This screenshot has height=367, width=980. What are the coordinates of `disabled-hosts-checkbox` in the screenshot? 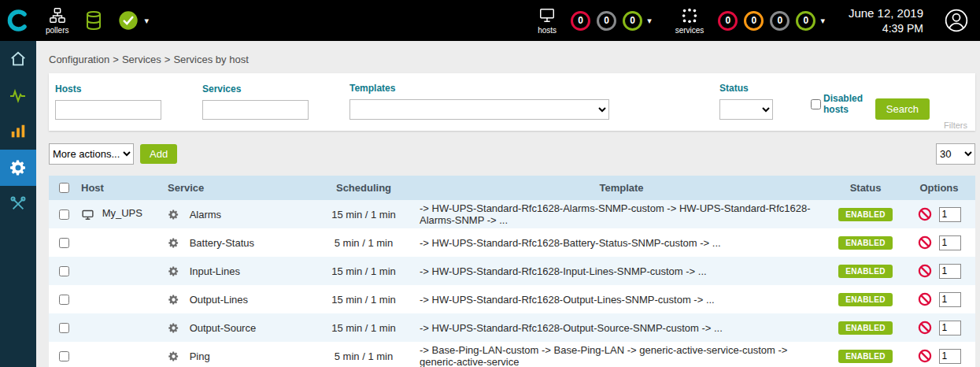 It's located at (815, 104).